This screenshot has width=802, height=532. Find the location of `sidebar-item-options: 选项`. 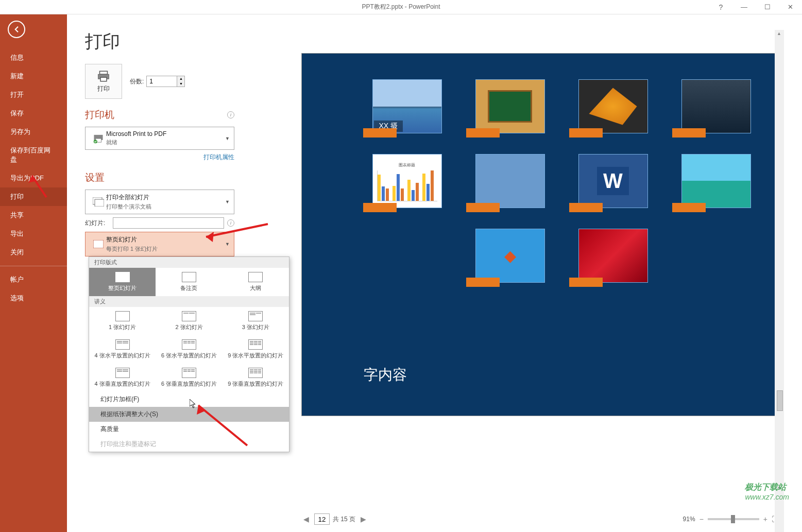

sidebar-item-options: 选项 is located at coordinates (33, 298).